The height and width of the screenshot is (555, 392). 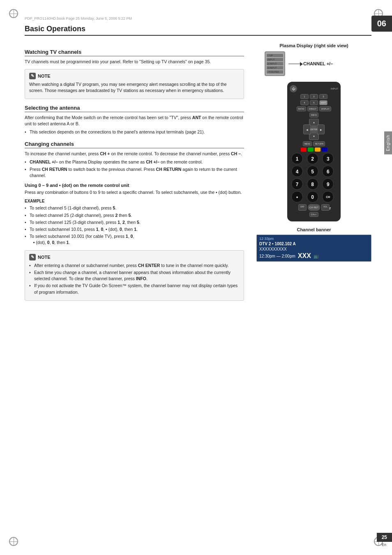 What do you see at coordinates (304, 150) in the screenshot?
I see `remote-btn-red` at bounding box center [304, 150].